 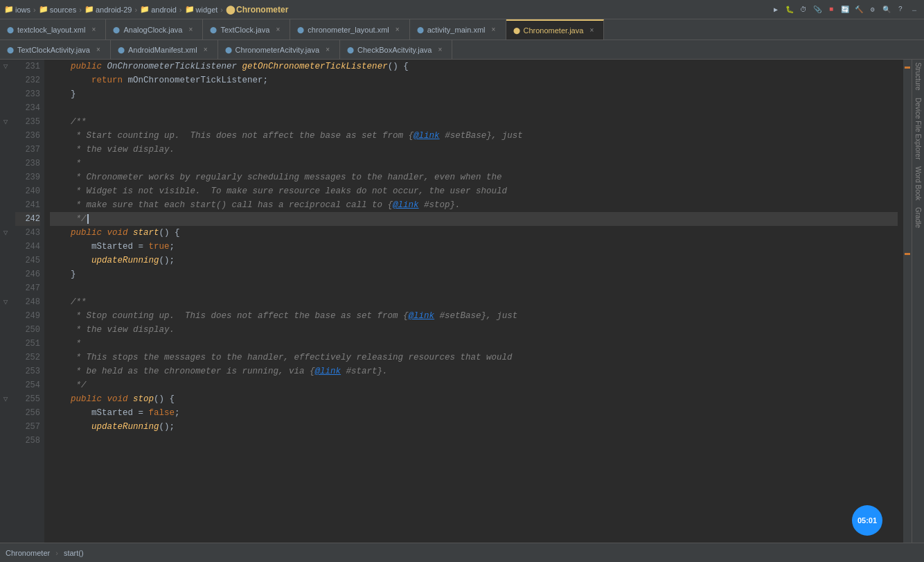 What do you see at coordinates (845, 10) in the screenshot?
I see `sync-icon: 🔄` at bounding box center [845, 10].